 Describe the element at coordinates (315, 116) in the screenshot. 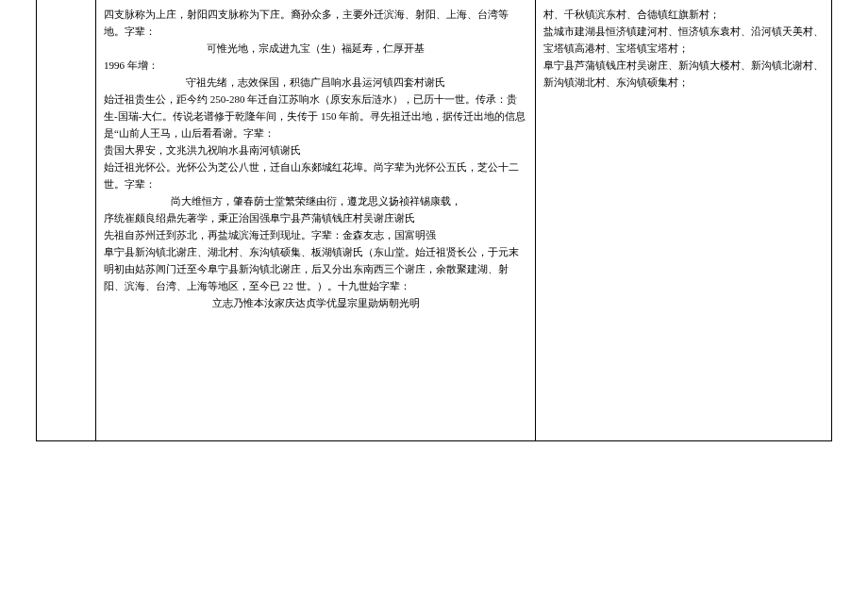

I see `paragraph: 始迁祖贵生公，距今约 250-280 年迁自江苏响水（原安东后涟水），已历十一世…` at that location.